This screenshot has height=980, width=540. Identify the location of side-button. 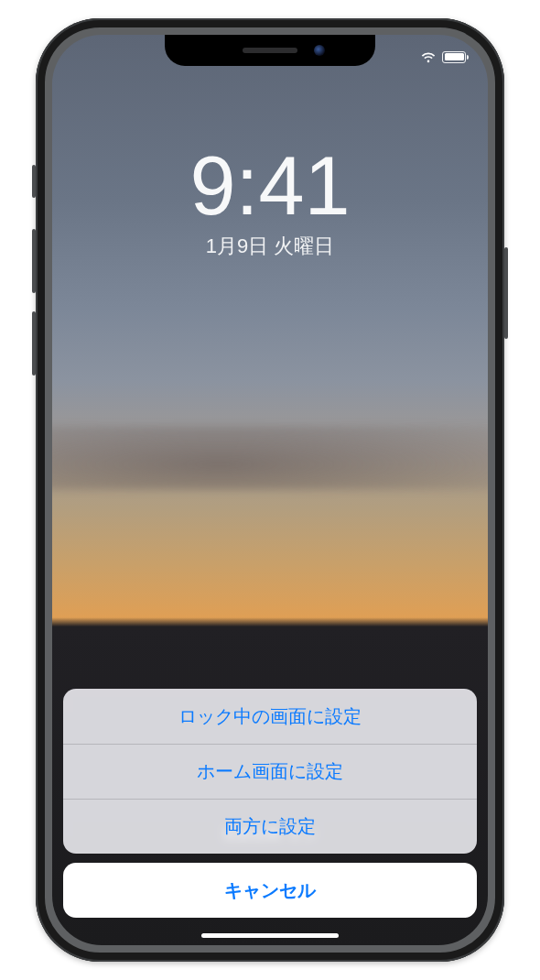
(506, 293).